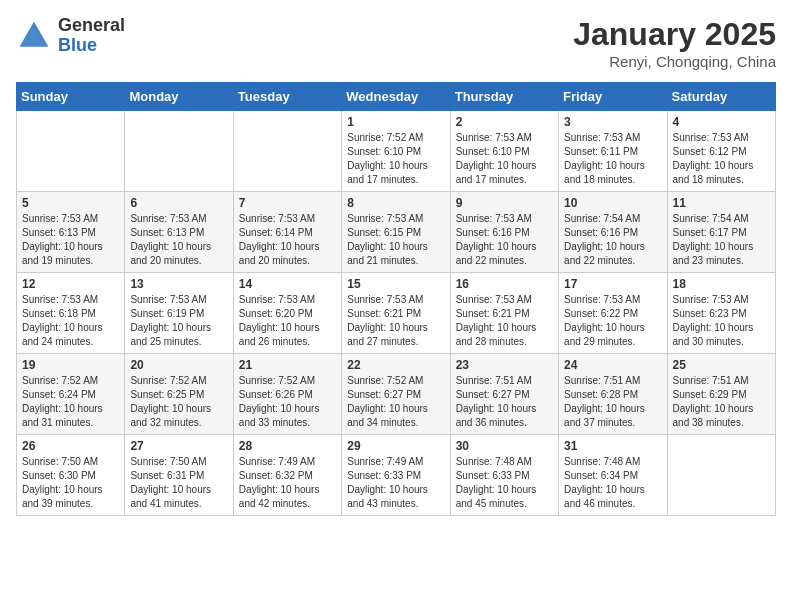 The height and width of the screenshot is (612, 792). What do you see at coordinates (721, 232) in the screenshot?
I see `calendar-cell: 11Sunrise: 7:54 AMSunset: 6:17 PMDayligh…` at bounding box center [721, 232].